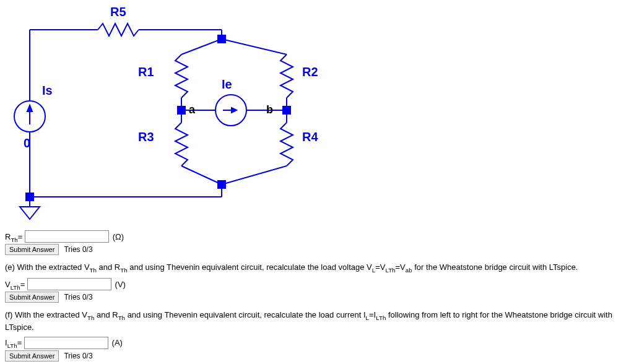  I want to click on ilth-input, so click(66, 343).